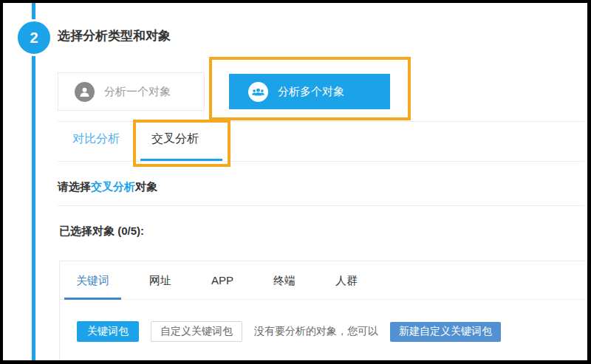 Image resolution: width=591 pixels, height=364 pixels. Describe the element at coordinates (175, 139) in the screenshot. I see `tab-cross-analysis: 交叉分析` at that location.